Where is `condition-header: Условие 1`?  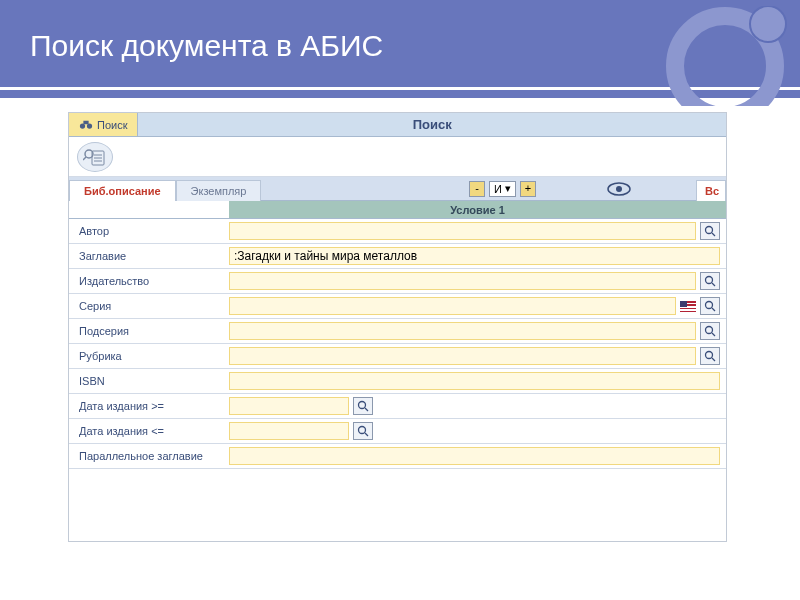
condition-header: Условие 1 is located at coordinates (398, 210).